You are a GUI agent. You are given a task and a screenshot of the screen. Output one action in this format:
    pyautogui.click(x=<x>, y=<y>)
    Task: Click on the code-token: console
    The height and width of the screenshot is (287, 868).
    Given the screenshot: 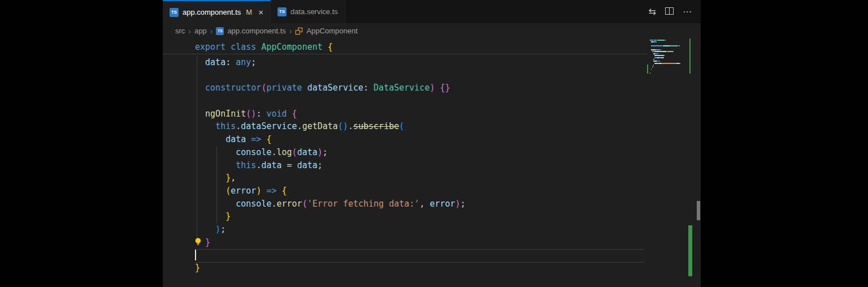 What is the action you would take?
    pyautogui.click(x=253, y=204)
    